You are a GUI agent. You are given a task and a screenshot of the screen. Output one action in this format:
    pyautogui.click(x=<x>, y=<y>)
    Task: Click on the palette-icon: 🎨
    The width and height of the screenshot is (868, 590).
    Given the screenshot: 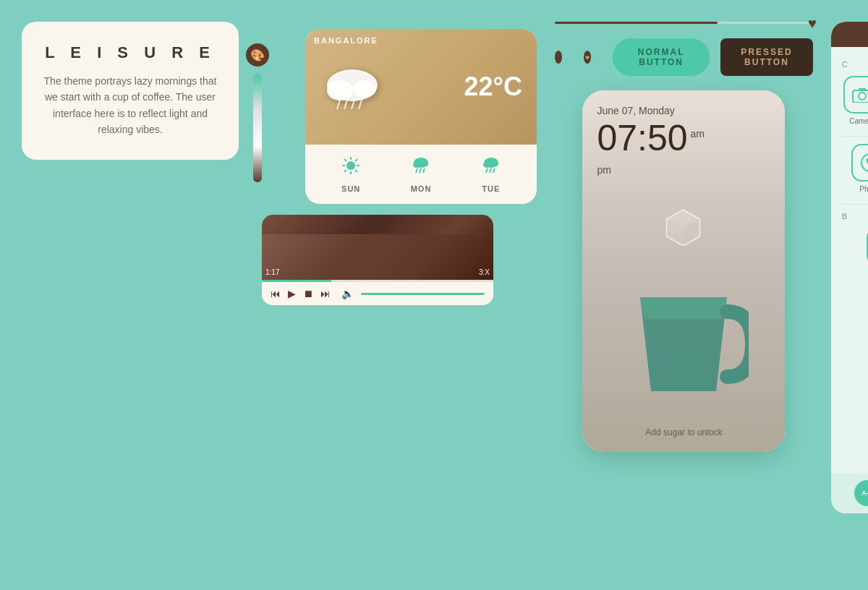 What is the action you would take?
    pyautogui.click(x=258, y=55)
    